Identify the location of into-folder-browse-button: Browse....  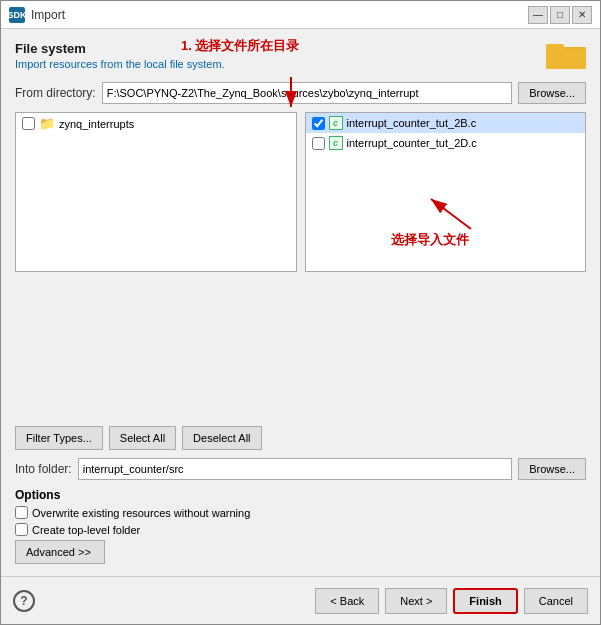
(552, 469).